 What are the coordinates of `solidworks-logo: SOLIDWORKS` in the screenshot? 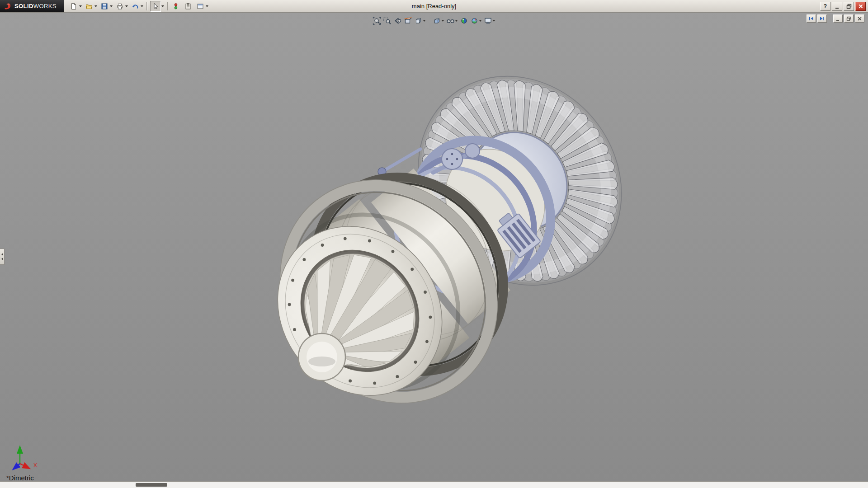 It's located at (32, 6).